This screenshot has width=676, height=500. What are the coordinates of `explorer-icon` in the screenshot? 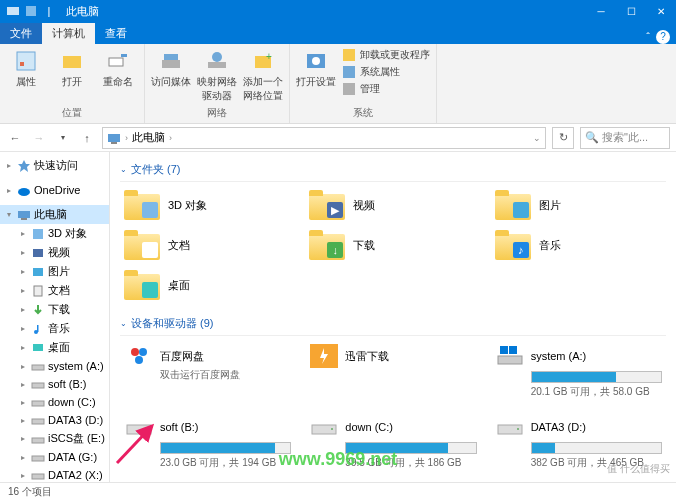 It's located at (13, 11).